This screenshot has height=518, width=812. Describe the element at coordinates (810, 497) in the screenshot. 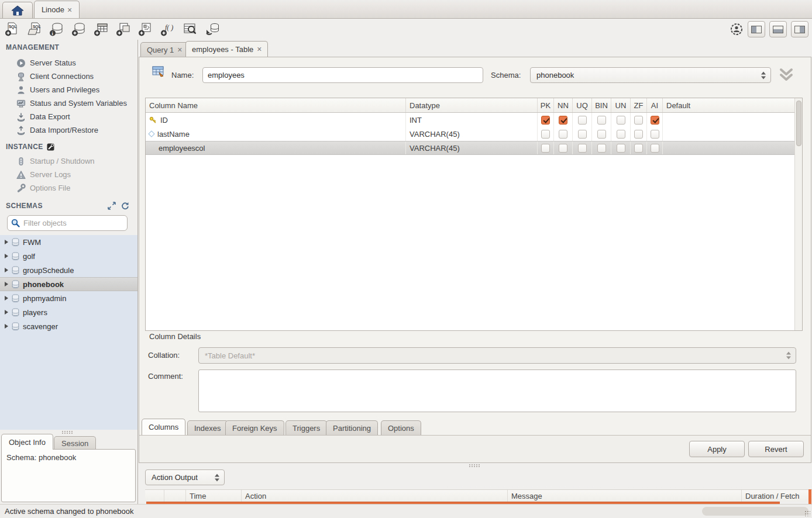

I see `output-highlight-edge` at that location.